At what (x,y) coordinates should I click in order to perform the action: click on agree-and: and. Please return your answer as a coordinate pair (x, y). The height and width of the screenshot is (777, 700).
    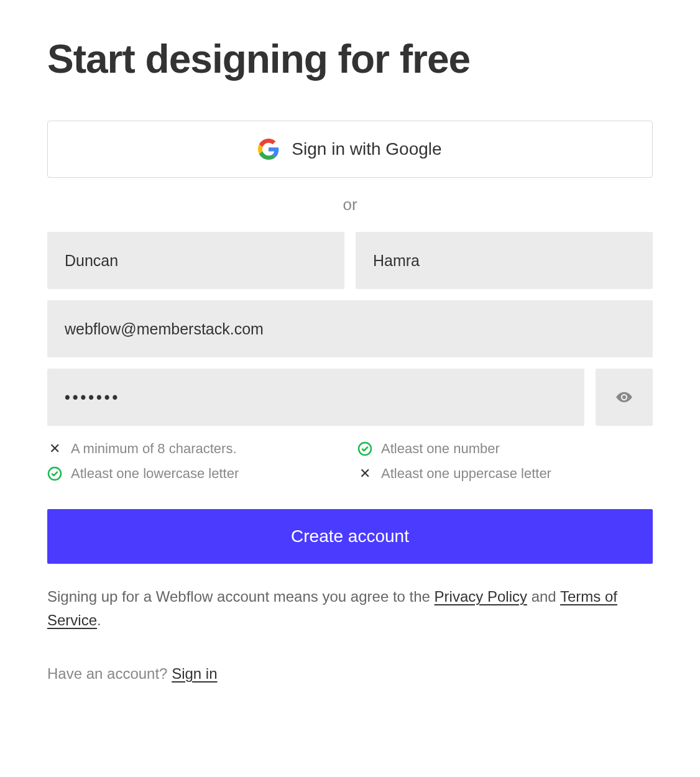
    Looking at the image, I should click on (543, 597).